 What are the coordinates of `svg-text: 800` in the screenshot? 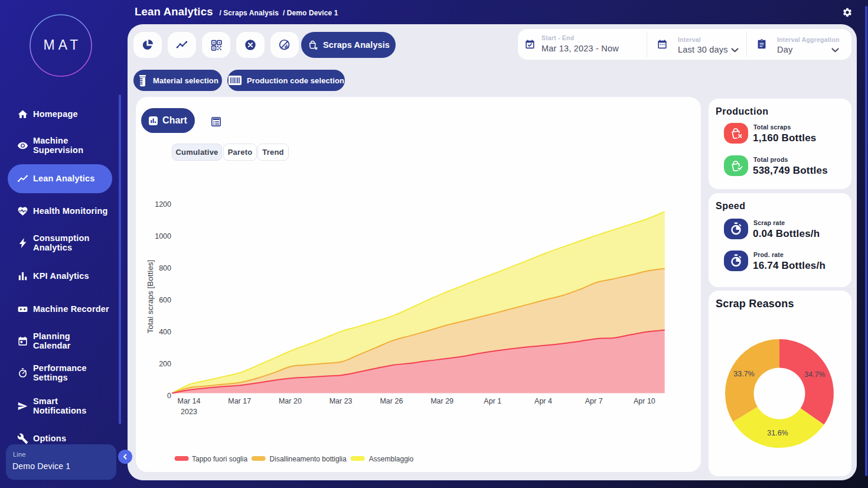 It's located at (165, 268).